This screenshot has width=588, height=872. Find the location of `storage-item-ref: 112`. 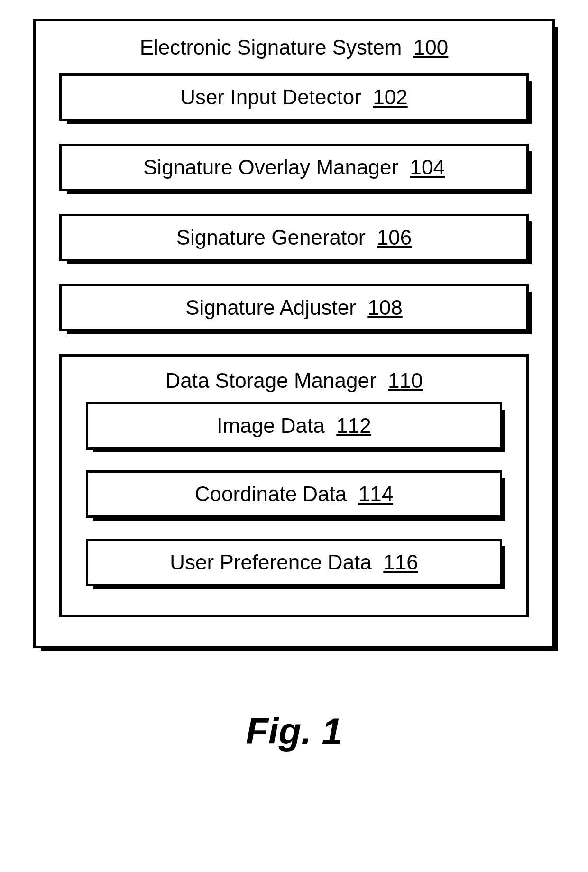

storage-item-ref: 112 is located at coordinates (354, 426).